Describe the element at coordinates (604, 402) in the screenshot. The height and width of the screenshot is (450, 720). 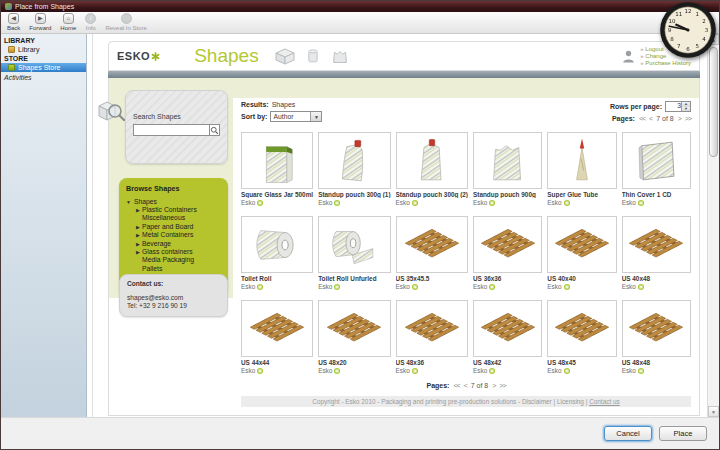
I see `contact-us-link: Contact us` at that location.